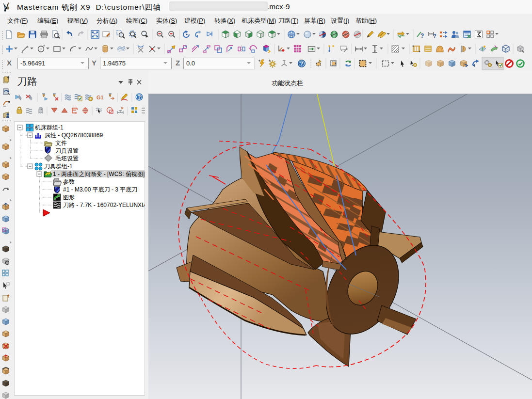 The image size is (532, 399). I want to click on svg-text: G1, so click(100, 97).